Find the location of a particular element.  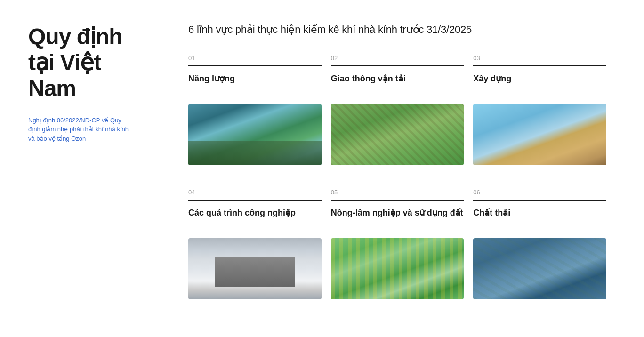

item-number: 06 is located at coordinates (539, 192).